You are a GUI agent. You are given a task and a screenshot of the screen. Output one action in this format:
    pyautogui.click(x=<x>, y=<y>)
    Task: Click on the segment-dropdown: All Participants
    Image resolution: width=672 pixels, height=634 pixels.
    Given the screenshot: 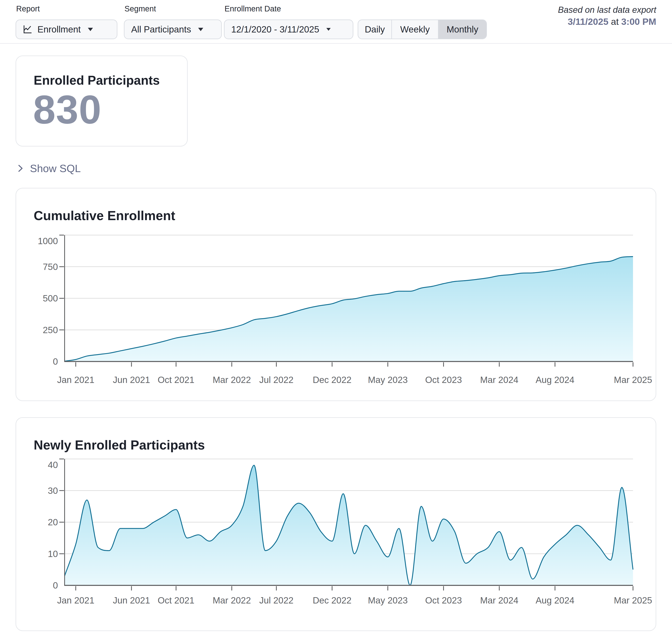 What is the action you would take?
    pyautogui.click(x=173, y=29)
    